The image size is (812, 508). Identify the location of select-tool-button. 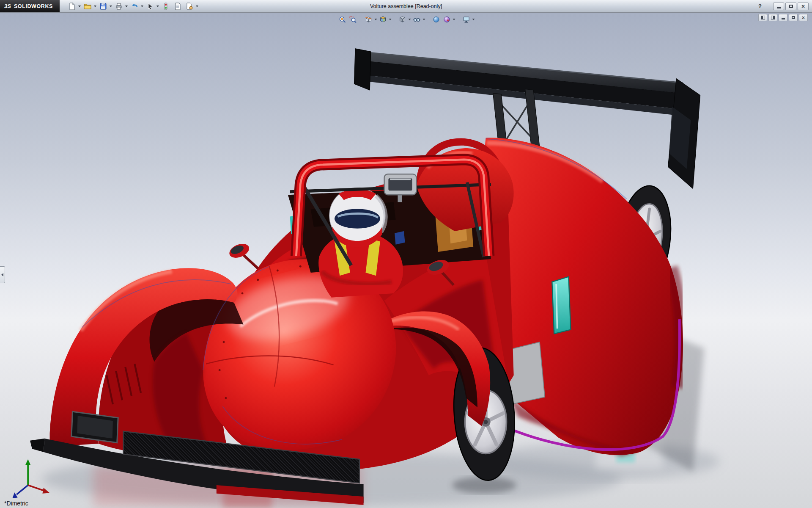
(150, 6).